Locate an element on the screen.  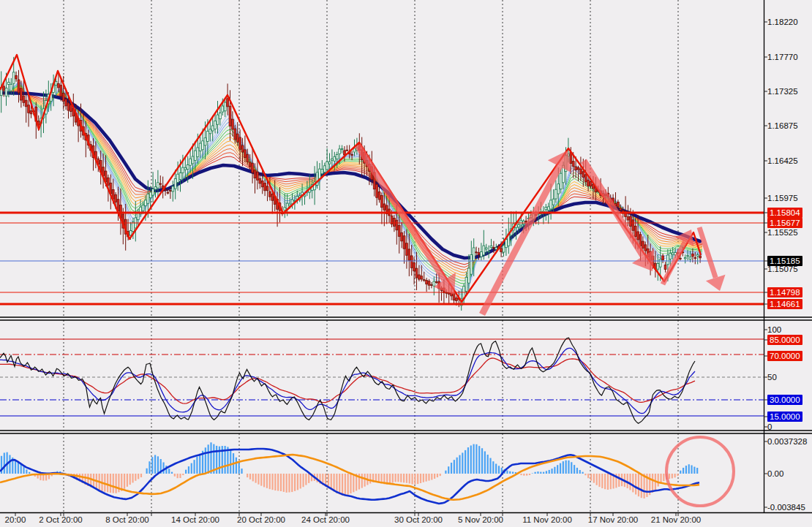
sr-level-label: 1.15804 is located at coordinates (785, 213).